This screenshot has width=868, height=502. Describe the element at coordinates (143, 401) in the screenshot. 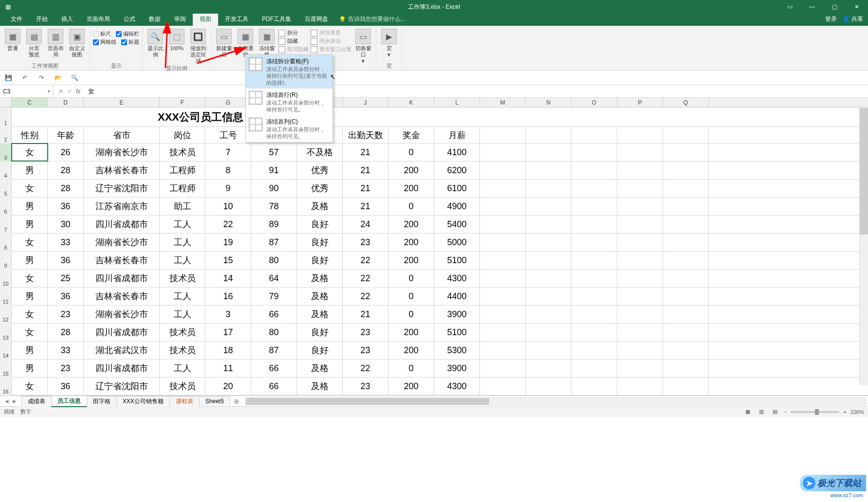

I see `sheet-tab: XXX公司销售额` at that location.